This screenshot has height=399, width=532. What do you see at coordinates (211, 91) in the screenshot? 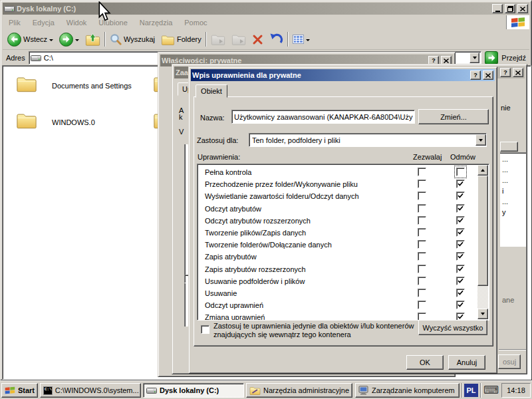
I see `tab-obiekt: Obiekt` at bounding box center [211, 91].